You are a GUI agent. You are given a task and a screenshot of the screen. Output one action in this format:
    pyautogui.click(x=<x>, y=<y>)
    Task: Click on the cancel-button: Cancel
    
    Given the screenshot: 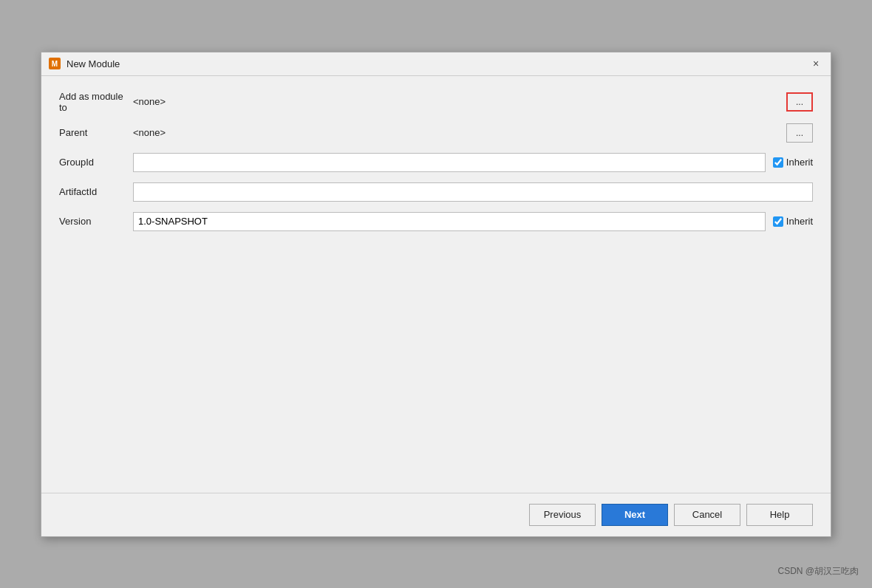 What is the action you would take?
    pyautogui.click(x=707, y=515)
    